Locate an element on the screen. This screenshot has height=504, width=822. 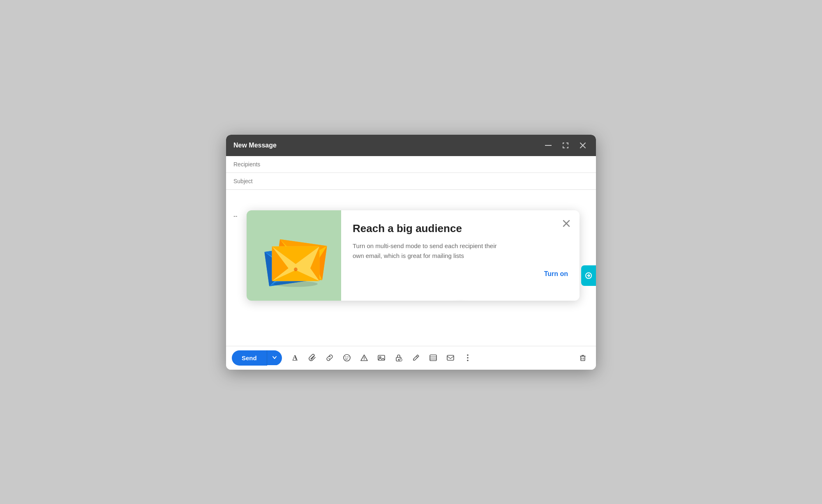
promo-close-button is located at coordinates (566, 223).